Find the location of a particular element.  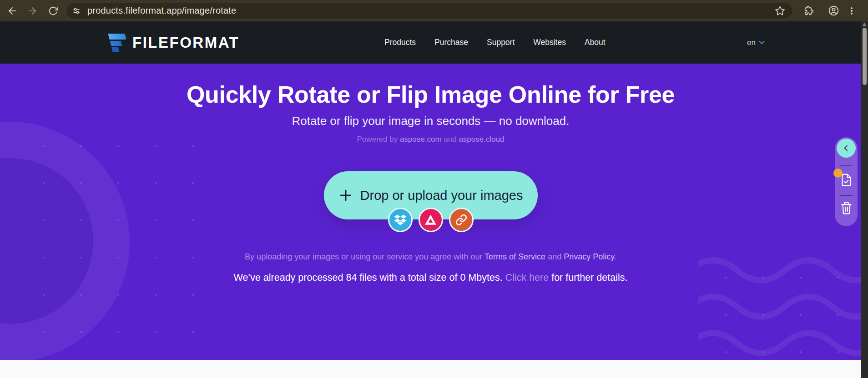

profile-icon is located at coordinates (833, 11).